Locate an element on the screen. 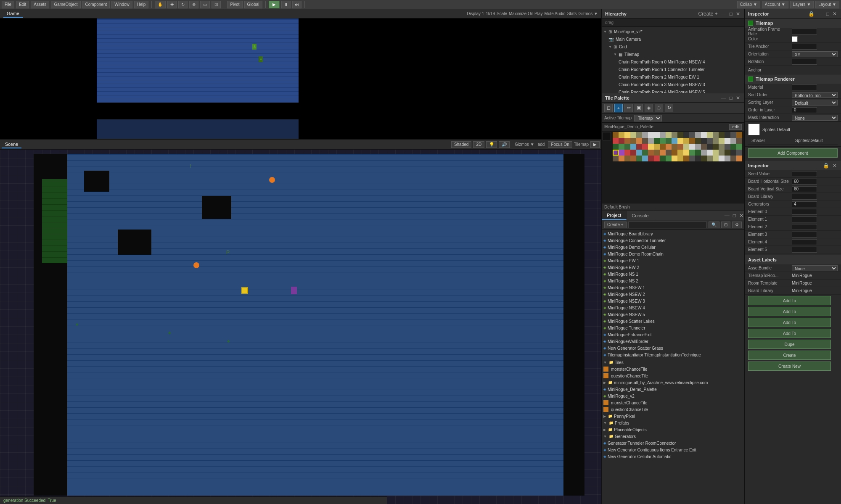  palette-tool-brush: ✏ is located at coordinates (629, 108).